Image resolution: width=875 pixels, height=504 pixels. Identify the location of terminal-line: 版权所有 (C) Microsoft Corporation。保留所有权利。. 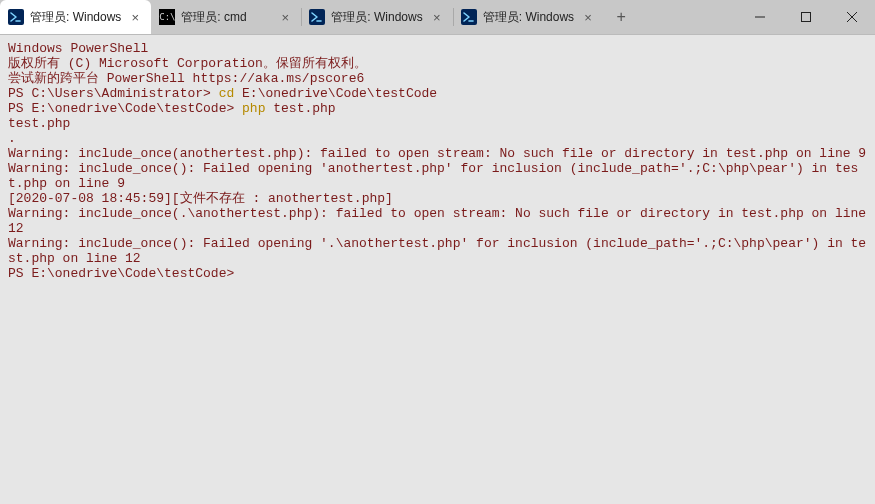
(438, 64).